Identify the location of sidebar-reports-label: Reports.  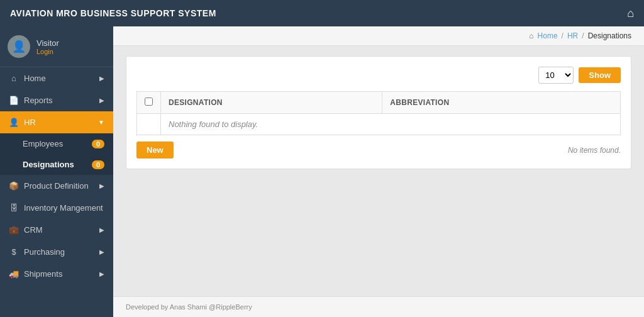
(38, 101).